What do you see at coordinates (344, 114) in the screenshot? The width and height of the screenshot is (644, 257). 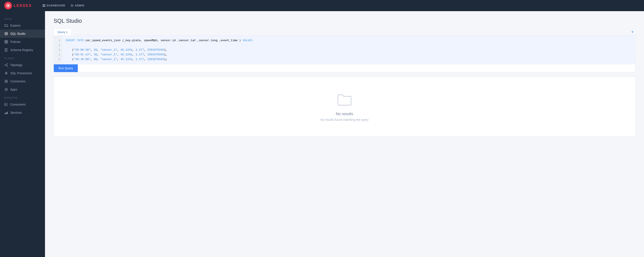 I see `no-results-title: No results` at bounding box center [344, 114].